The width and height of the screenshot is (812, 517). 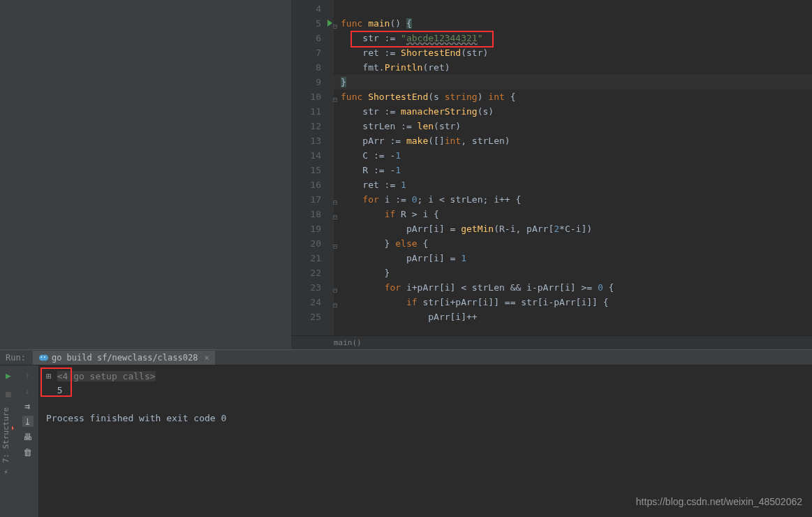 What do you see at coordinates (28, 406) in the screenshot?
I see `wrap-icon: ⇉` at bounding box center [28, 406].